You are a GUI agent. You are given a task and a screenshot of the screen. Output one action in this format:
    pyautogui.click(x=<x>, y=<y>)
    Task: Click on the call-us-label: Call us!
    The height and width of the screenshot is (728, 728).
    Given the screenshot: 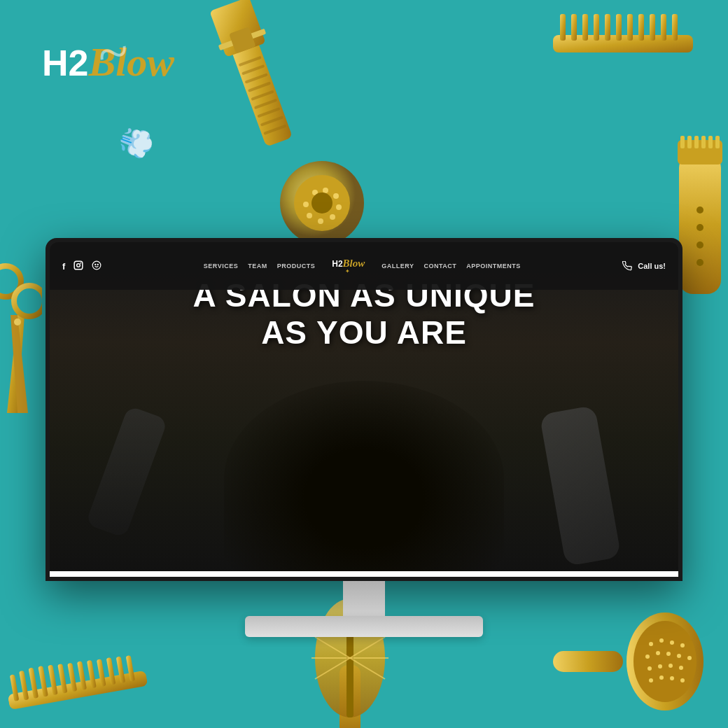 What is the action you would take?
    pyautogui.click(x=652, y=266)
    